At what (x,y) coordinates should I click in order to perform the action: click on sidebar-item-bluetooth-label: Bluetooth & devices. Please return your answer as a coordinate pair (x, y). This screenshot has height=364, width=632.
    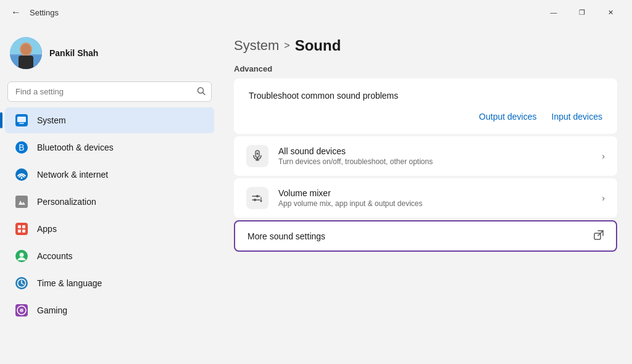
    Looking at the image, I should click on (75, 147).